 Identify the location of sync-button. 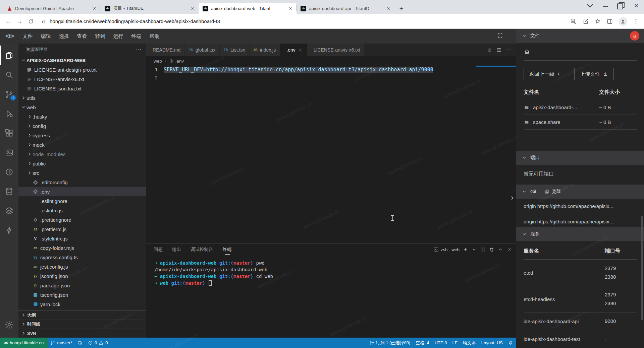
(80, 343).